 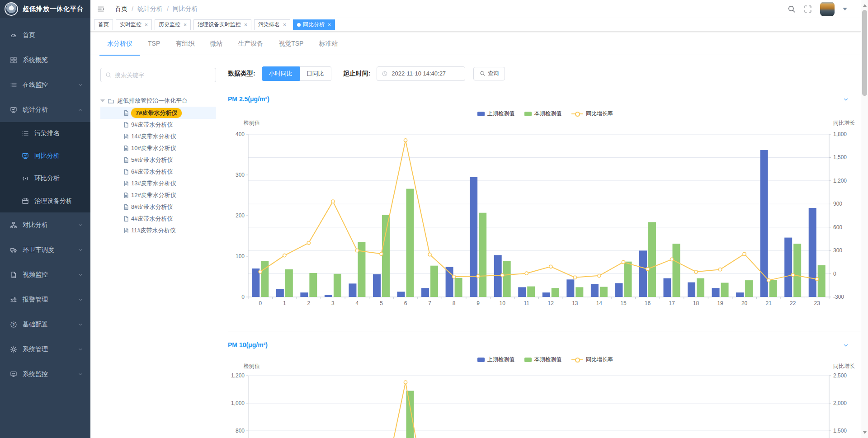 I want to click on sidebar-item-9: 环卫车调度, so click(x=45, y=250).